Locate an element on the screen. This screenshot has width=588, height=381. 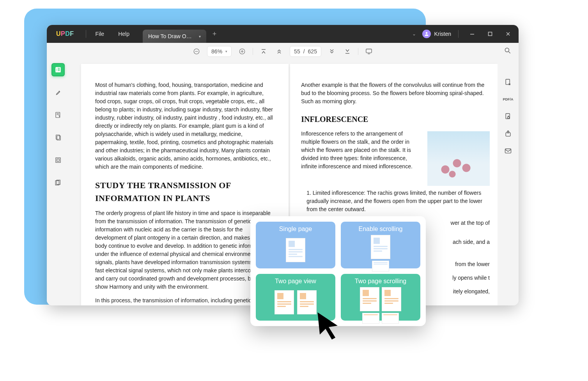
page-total: 625 is located at coordinates (313, 51).